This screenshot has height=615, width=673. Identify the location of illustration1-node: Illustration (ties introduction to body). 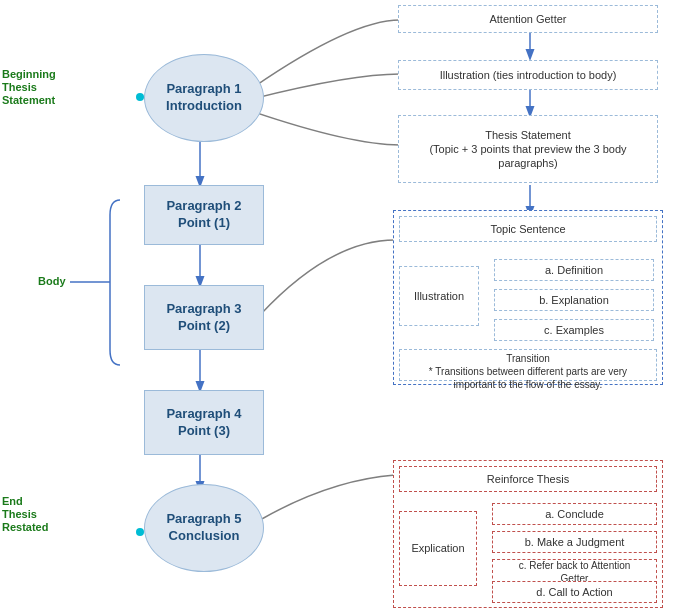
(528, 75).